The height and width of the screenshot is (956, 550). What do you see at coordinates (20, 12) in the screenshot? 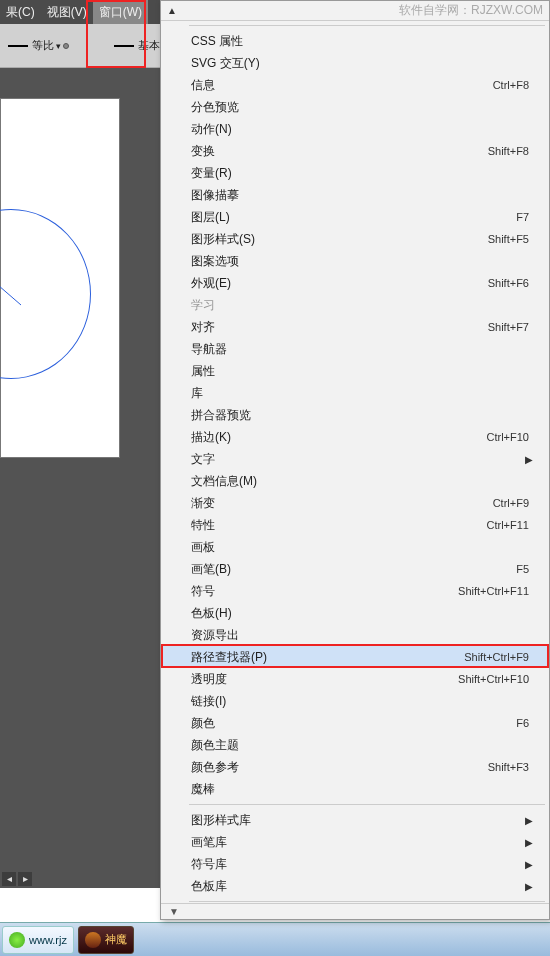
I see `menu-effect: 果(C)` at bounding box center [20, 12].